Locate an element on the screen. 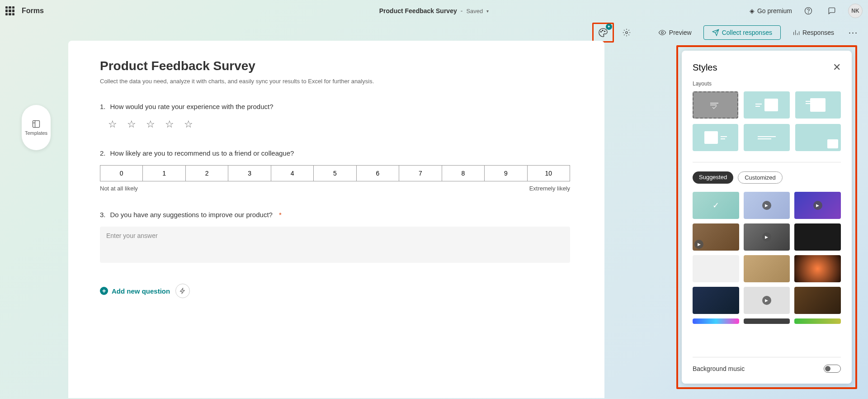 This screenshot has width=868, height=399. tab-customized: Customized is located at coordinates (760, 177).